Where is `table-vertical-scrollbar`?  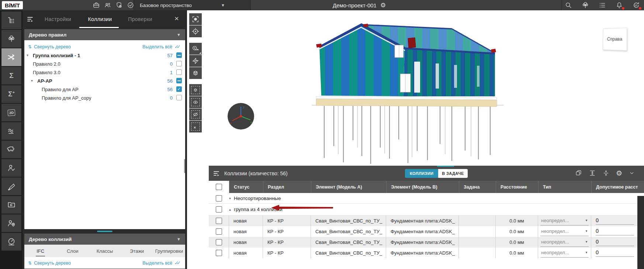
table-vertical-scrollbar is located at coordinates (641, 232).